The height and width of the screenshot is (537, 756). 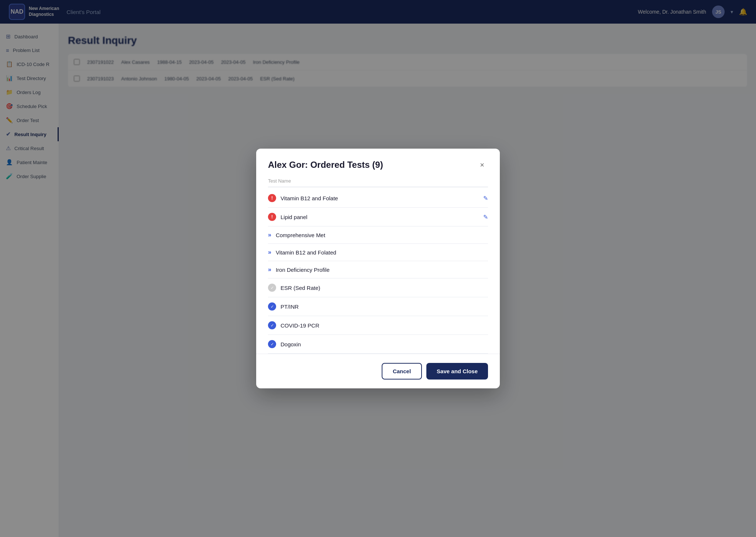 What do you see at coordinates (378, 163) in the screenshot?
I see `modal-header: Alex Gor: Ordered Tests (9) ×` at bounding box center [378, 163].